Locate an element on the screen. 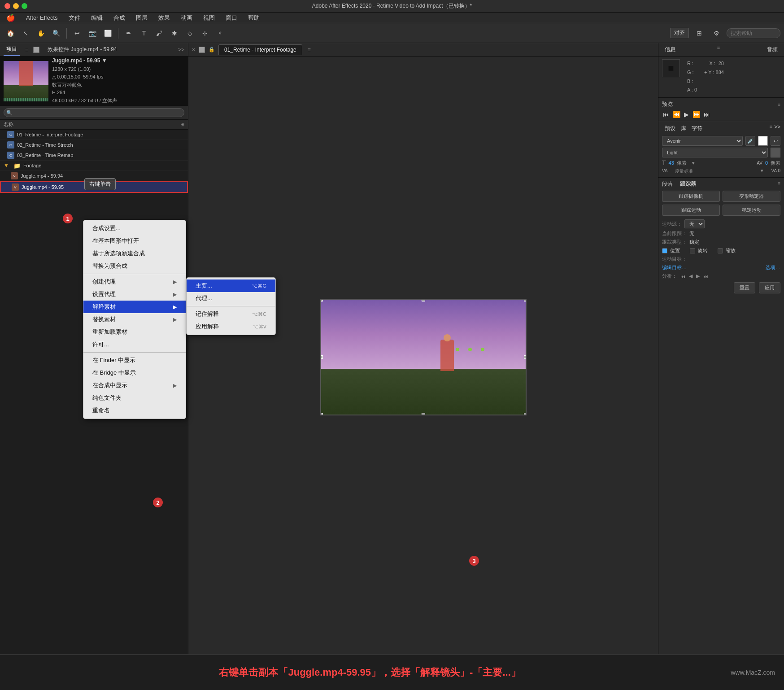 The width and height of the screenshot is (784, 690). apple-menu: 🍎 is located at coordinates (11, 18).